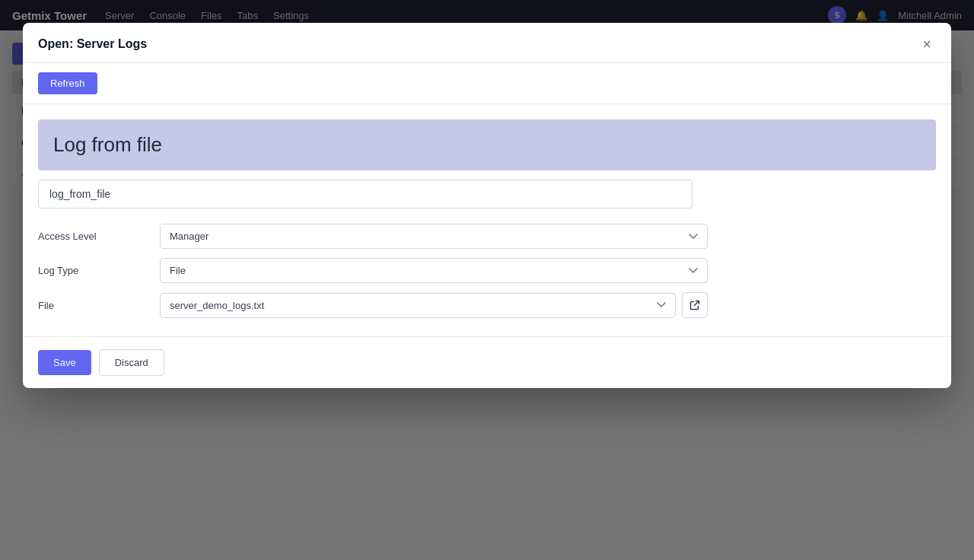  Describe the element at coordinates (93, 44) in the screenshot. I see `modal-title: Open: Server Logs` at that location.